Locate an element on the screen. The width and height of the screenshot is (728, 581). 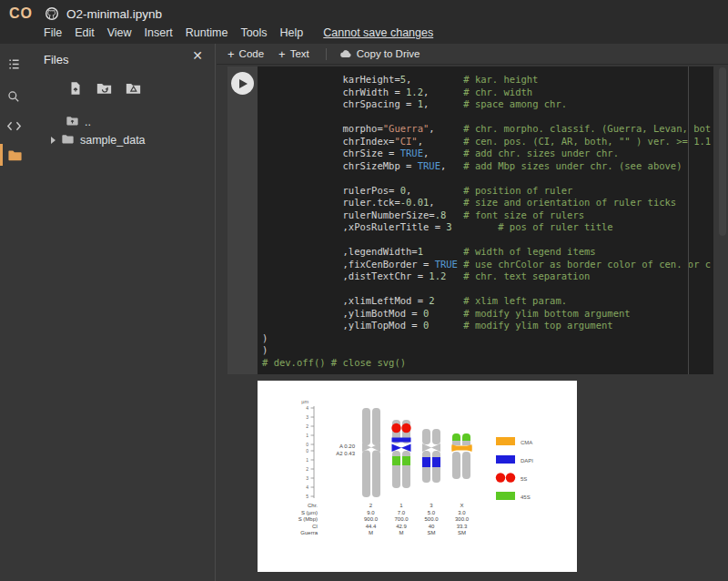
editor-scrollbar is located at coordinates (688, 220).